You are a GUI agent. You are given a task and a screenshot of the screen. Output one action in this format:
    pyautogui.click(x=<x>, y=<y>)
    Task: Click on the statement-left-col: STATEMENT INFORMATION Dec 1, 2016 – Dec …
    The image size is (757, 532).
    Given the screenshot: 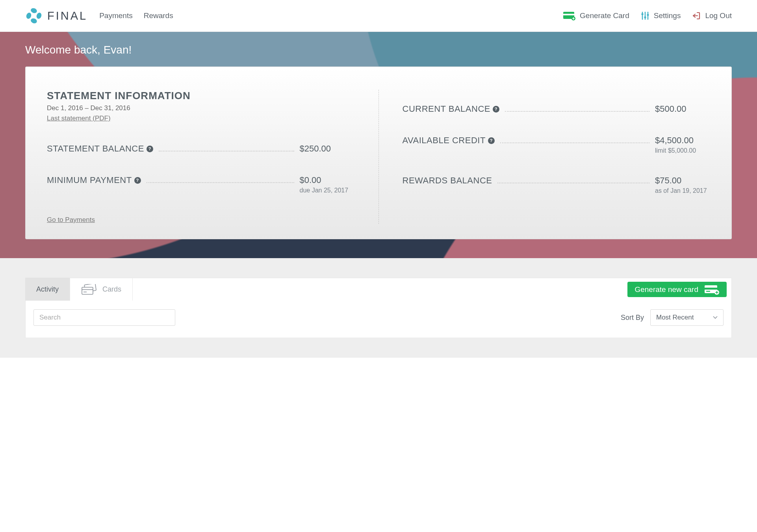 What is the action you would take?
    pyautogui.click(x=213, y=157)
    